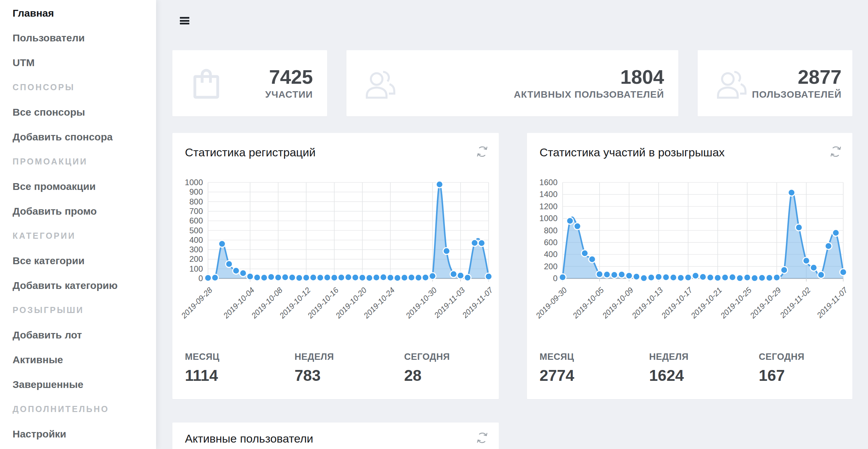 This screenshot has height=449, width=868. I want to click on chart-stat-месяц: МЕСЯЦ2774, so click(595, 368).